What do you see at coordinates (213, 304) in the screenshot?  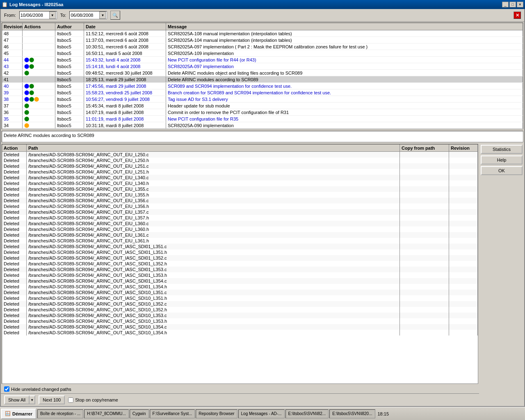 I see `detail-cell-path: /branches/AD-SCR089-SCR094/_ARINC_OUT_IA…` at bounding box center [213, 304].